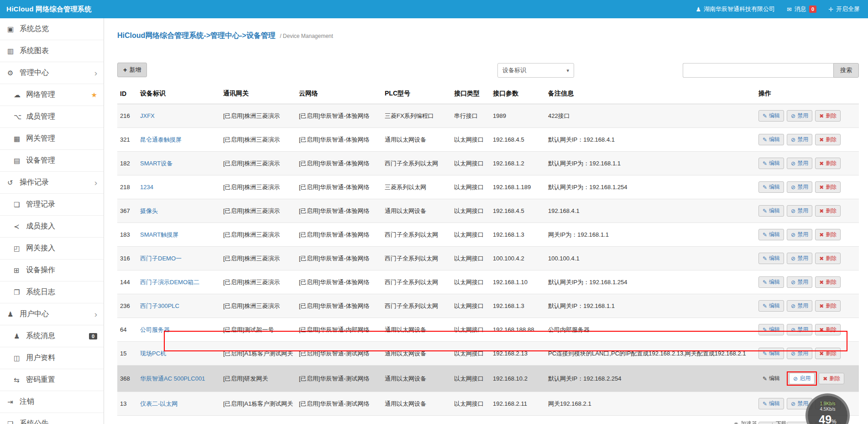  I want to click on search-button: 搜索, so click(846, 70).